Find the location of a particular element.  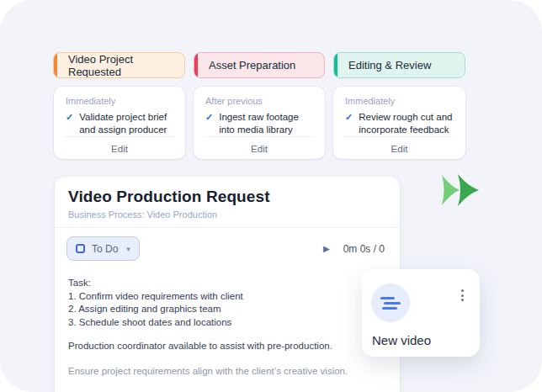

stage-chip-label: Editing & Review is located at coordinates (390, 66).